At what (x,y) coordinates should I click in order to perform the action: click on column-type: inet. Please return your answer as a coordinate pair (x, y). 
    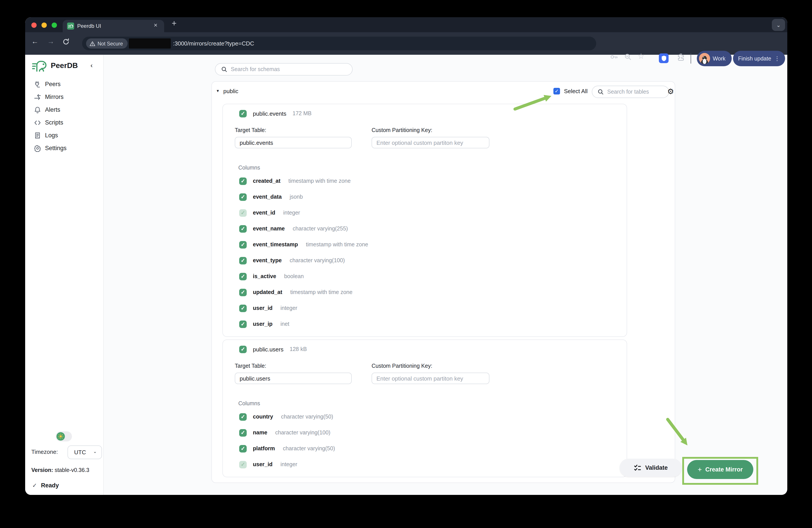
    Looking at the image, I should click on (285, 324).